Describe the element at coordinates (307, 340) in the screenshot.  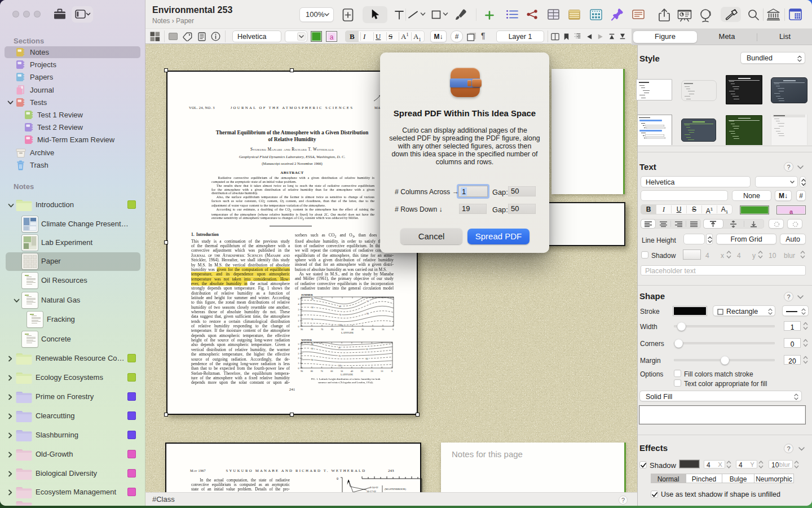
I see `svg-text: WINTER` at that location.